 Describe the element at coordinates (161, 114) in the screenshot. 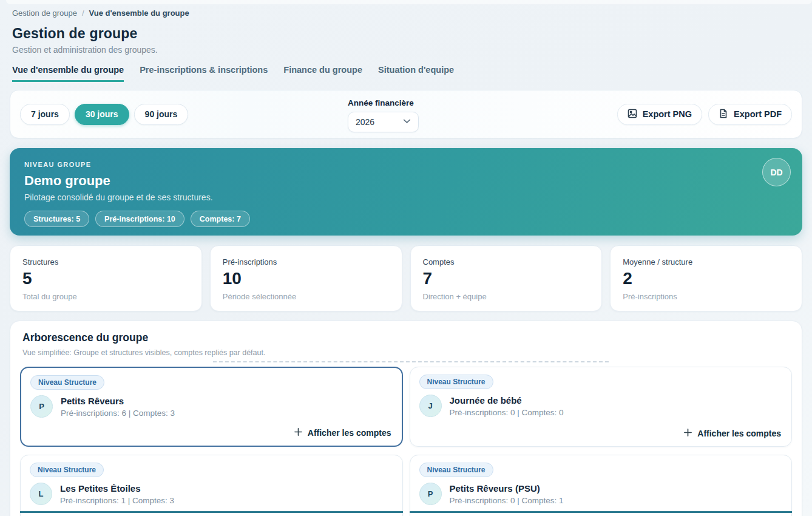

I see `range-90-days-button: 90 jours` at that location.